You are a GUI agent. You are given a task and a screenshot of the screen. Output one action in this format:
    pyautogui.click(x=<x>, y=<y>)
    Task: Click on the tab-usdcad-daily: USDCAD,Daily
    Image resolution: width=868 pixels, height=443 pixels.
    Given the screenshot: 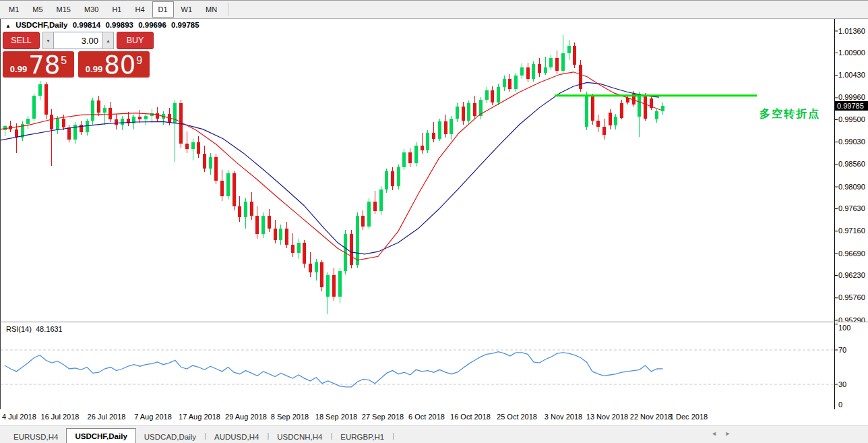 What is the action you would take?
    pyautogui.click(x=170, y=437)
    